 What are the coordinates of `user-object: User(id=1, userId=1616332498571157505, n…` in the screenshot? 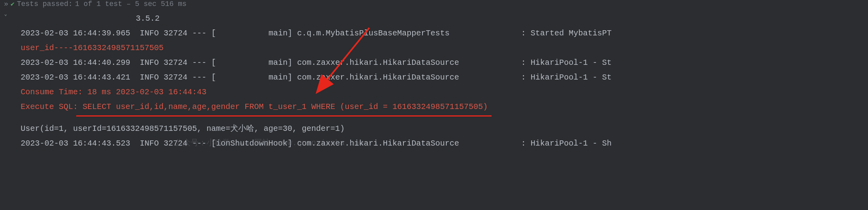 It's located at (316, 129).